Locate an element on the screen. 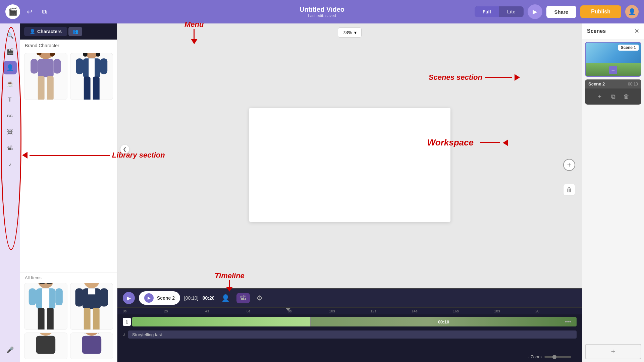 This screenshot has width=644, height=362. timeline-section: Timeline ▶ ▶ Scene 2 [00:10] 00:20 👤 📽 ⚙ is located at coordinates (350, 325).